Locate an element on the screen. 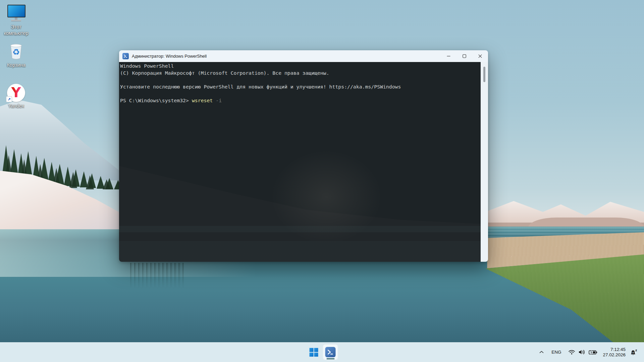  taskbar-powershell-button is located at coordinates (331, 352).